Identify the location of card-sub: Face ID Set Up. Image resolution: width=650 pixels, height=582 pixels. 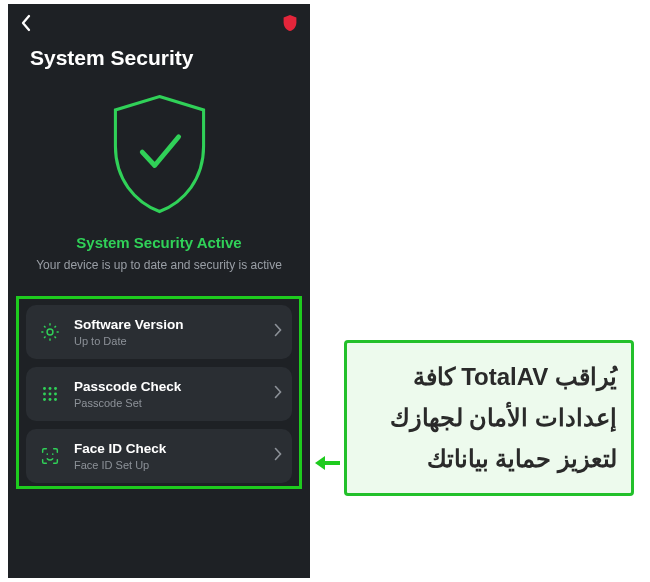
(168, 465).